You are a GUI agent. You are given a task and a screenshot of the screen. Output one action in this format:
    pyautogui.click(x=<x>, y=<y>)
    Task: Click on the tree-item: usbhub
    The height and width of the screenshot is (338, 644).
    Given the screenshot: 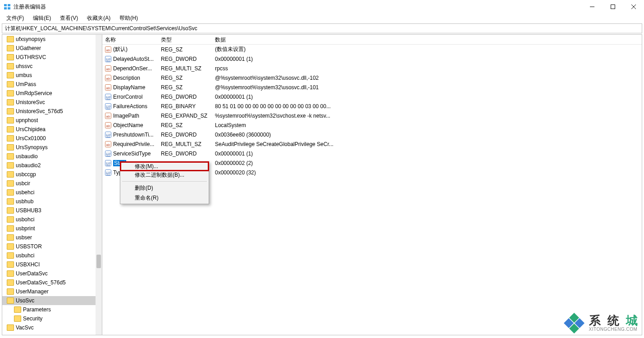 What is the action you would take?
    pyautogui.click(x=49, y=201)
    